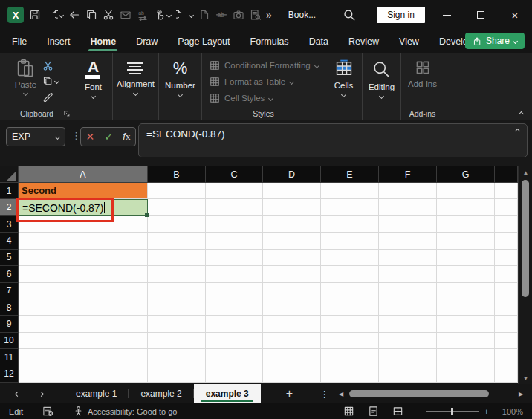  Describe the element at coordinates (507, 274) in the screenshot. I see `cell-H6` at that location.